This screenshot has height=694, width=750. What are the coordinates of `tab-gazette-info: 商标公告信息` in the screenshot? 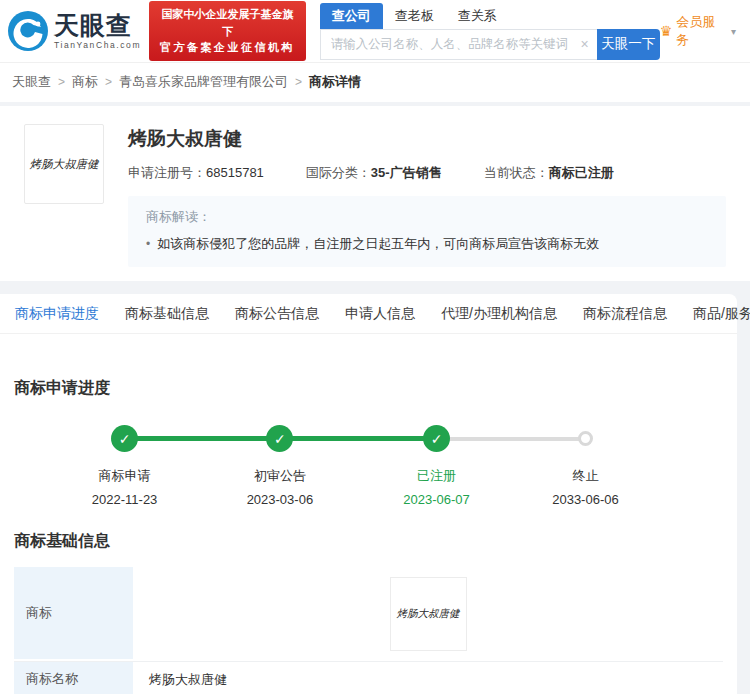 It's located at (277, 314).